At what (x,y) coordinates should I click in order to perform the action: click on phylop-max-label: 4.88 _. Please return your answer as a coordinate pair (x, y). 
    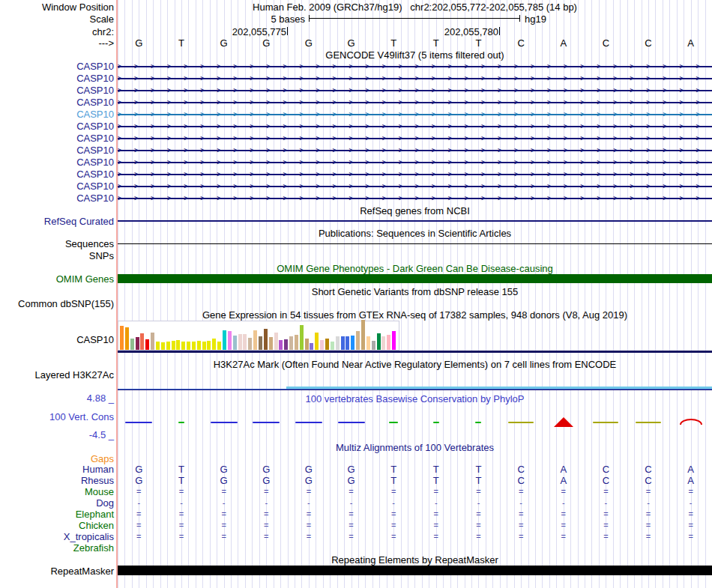
    Looking at the image, I should click on (57, 398).